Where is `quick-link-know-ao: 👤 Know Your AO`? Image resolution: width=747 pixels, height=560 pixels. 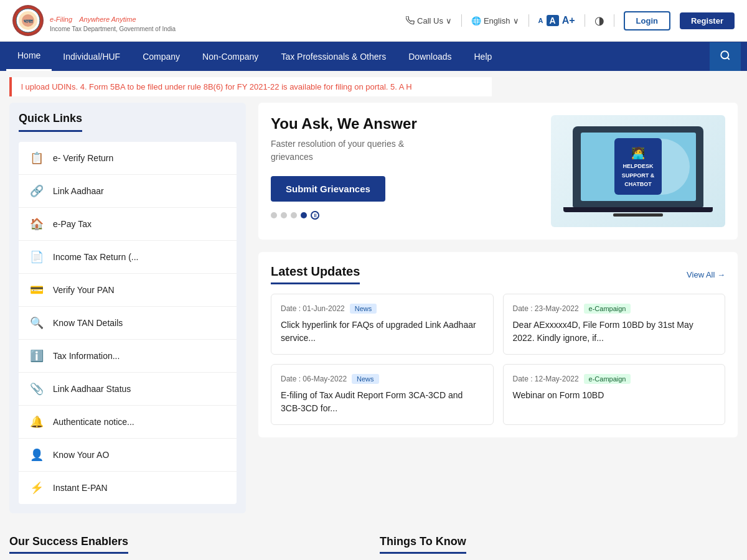 quick-link-know-ao: 👤 Know Your AO is located at coordinates (128, 455).